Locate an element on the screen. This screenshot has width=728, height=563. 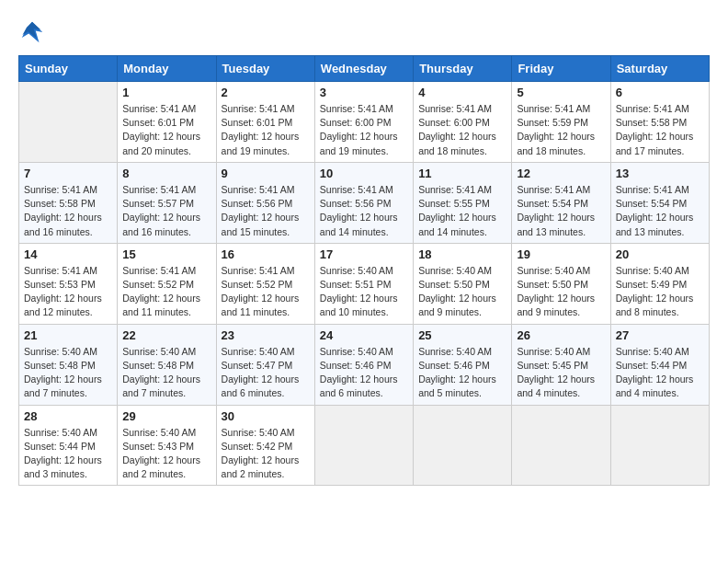
calendar-cell: 21Sunrise: 5:40 AMSunset: 5:48 PMDayligh… is located at coordinates (68, 364).